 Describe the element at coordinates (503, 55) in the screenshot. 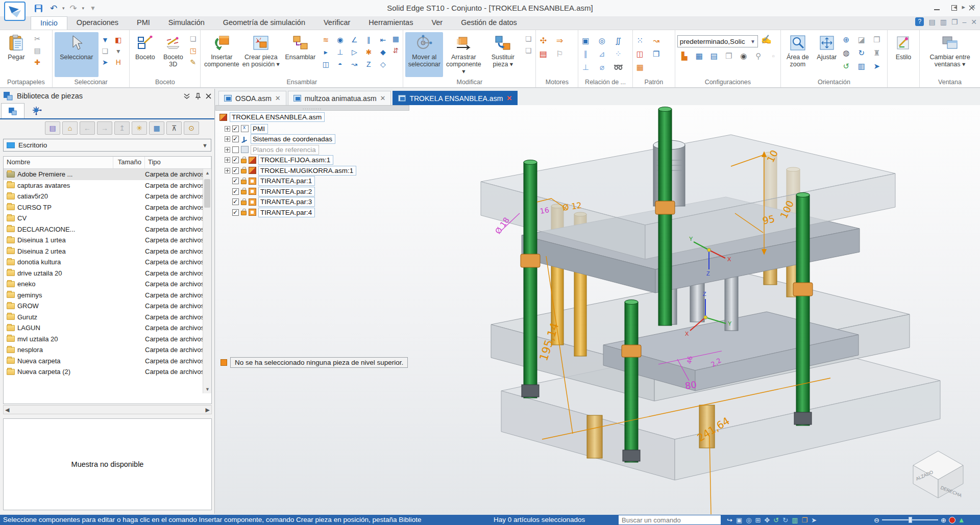

I see `replace-part-button: Sustituir pieza ▾` at that location.